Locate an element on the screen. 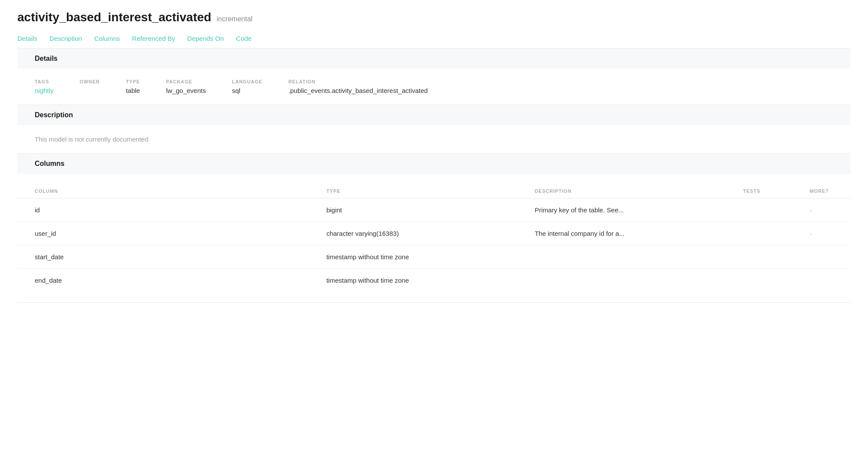 The width and height of the screenshot is (868, 449). description-section-title: Description is located at coordinates (54, 115).